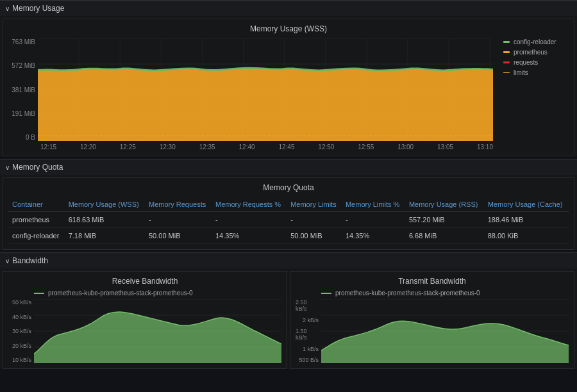 The height and width of the screenshot is (392, 577). What do you see at coordinates (249, 205) in the screenshot?
I see `col-memory-requests-pct: Memory Requests %` at bounding box center [249, 205].